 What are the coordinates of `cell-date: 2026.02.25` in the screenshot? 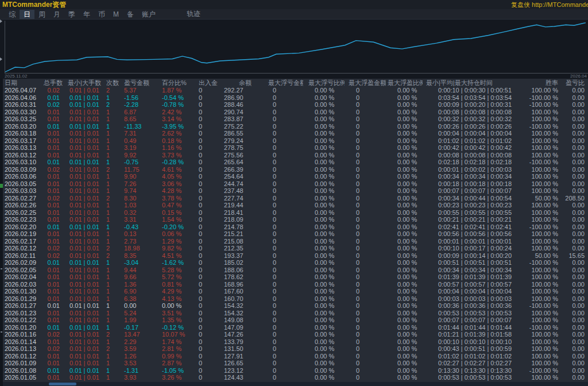 It's located at (23, 213).